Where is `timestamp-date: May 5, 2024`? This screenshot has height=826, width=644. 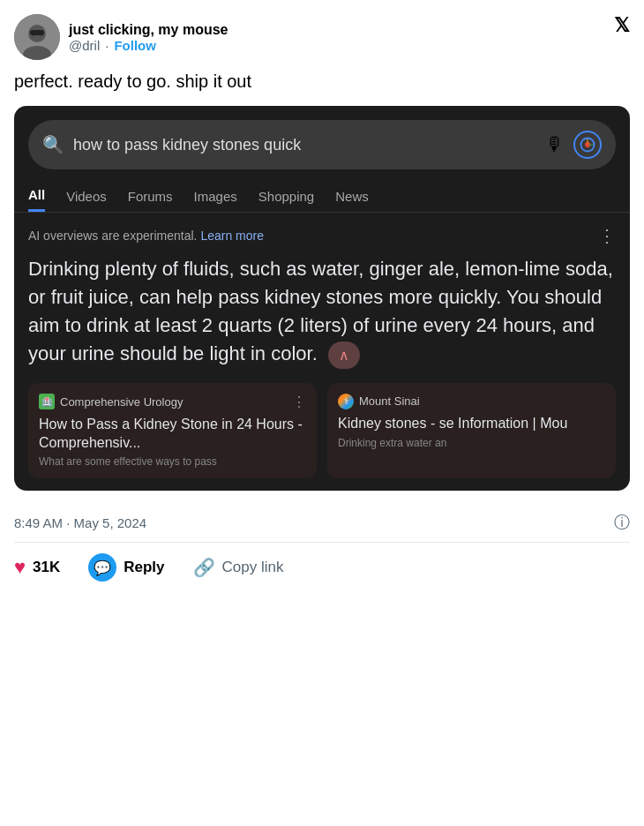
timestamp-date: May 5, 2024 is located at coordinates (111, 522).